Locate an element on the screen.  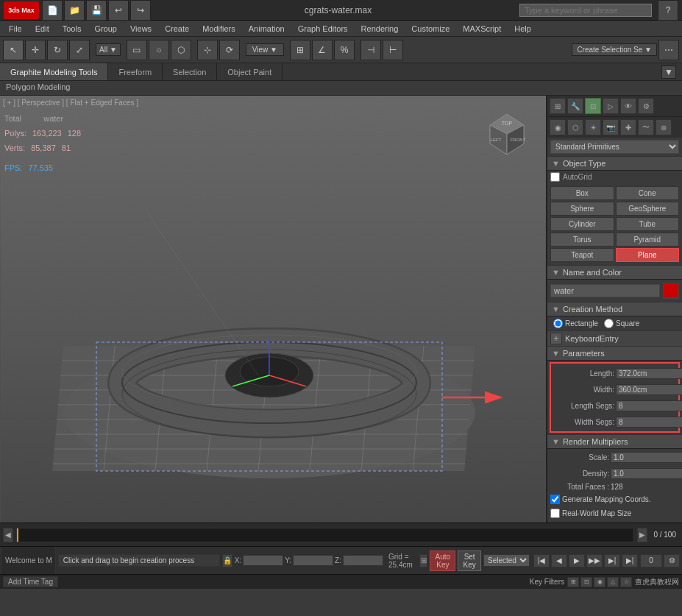
create-selection-set: Create Selection Se ▼ is located at coordinates (614, 50).